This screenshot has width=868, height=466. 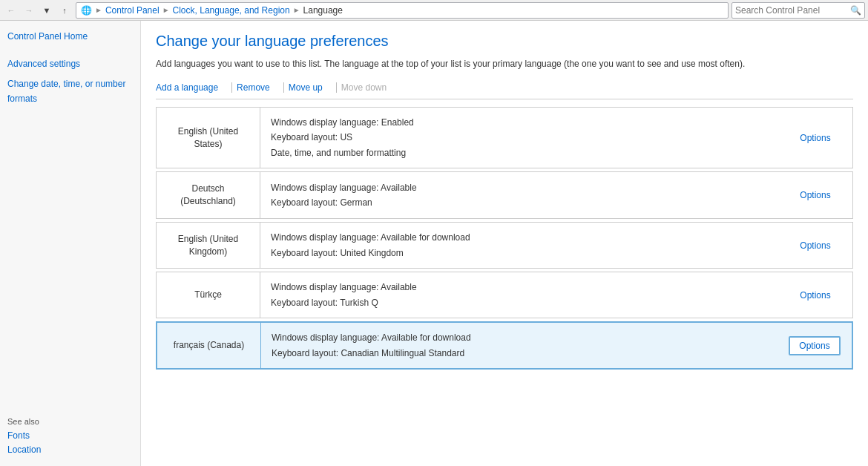 What do you see at coordinates (519, 246) in the screenshot?
I see `lang-details-english-uk: Windows display language: Available for …` at bounding box center [519, 246].